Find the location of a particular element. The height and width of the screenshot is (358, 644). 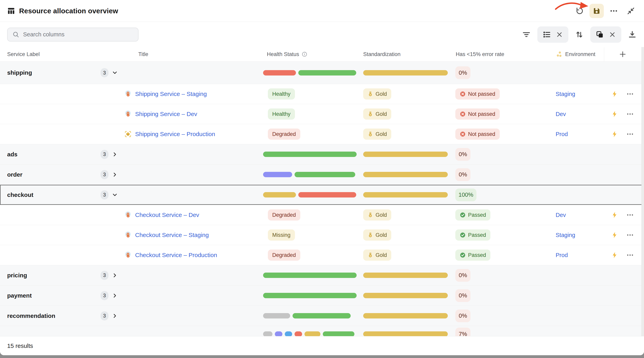

service-title-link: Shipping Service – Production is located at coordinates (175, 134).